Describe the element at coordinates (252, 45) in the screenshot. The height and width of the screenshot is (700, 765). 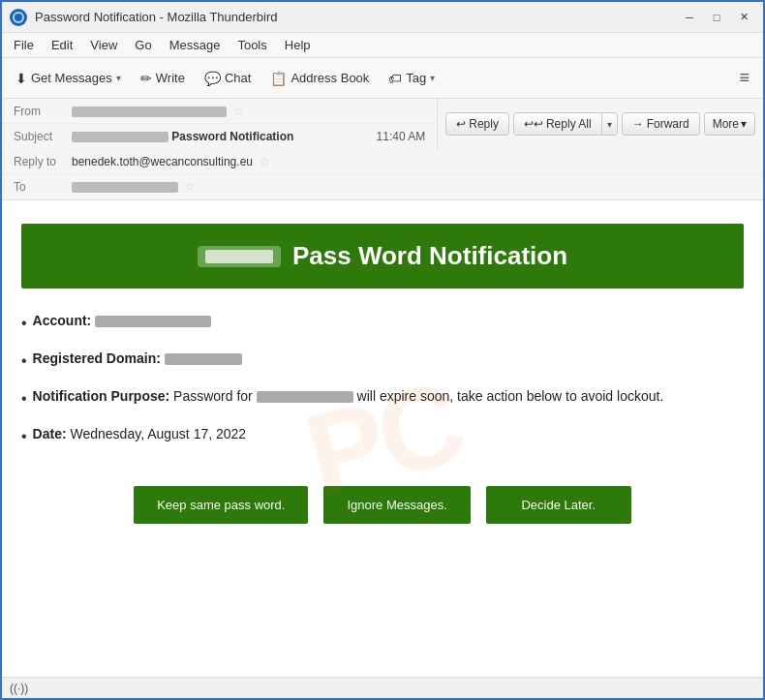
I see `menu-tools: Tools` at that location.